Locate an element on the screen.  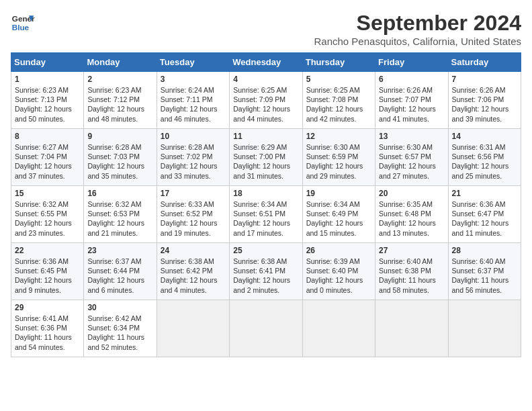
day-number: 6 is located at coordinates (411, 79).